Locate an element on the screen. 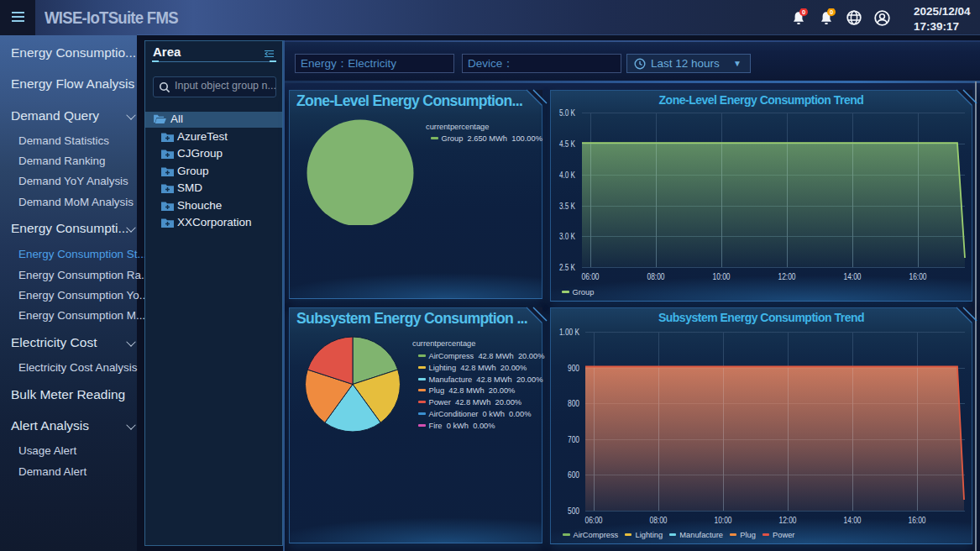 This screenshot has height=551, width=980. svg-text: 900 is located at coordinates (574, 368).